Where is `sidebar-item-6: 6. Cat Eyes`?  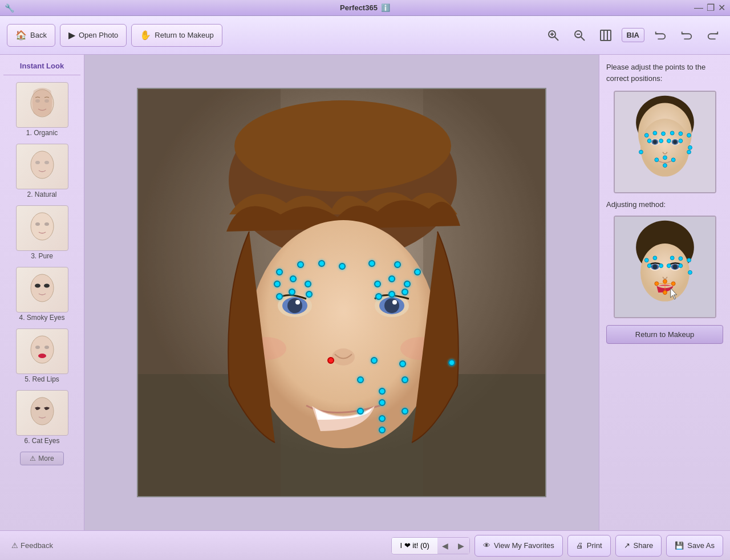
sidebar-item-6: 6. Cat Eyes is located at coordinates (42, 417).